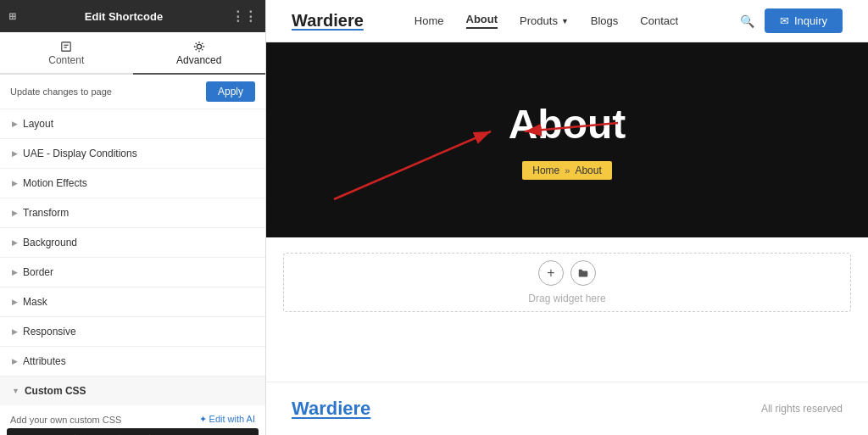 The height and width of the screenshot is (435, 868). I want to click on hero-title: About, so click(568, 124).